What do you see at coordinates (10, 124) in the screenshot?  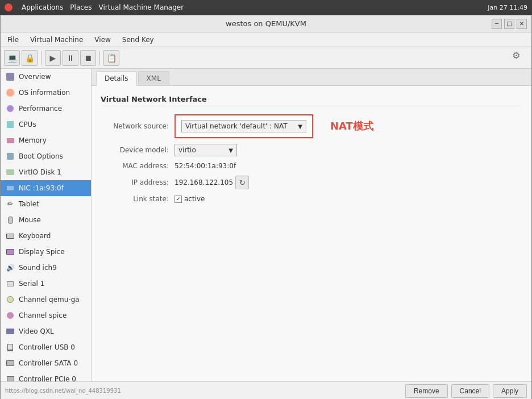 I see `cpu-icon` at bounding box center [10, 124].